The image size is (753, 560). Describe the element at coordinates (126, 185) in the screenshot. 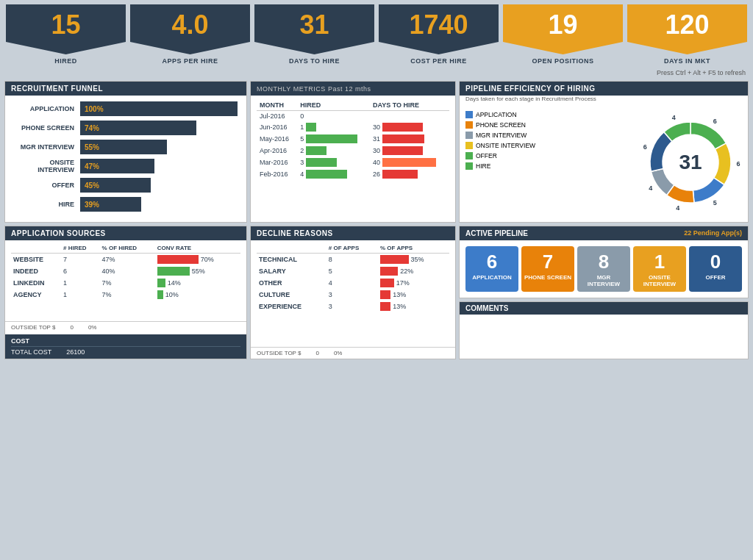

I see `funnel-row: OFFER 45%` at that location.